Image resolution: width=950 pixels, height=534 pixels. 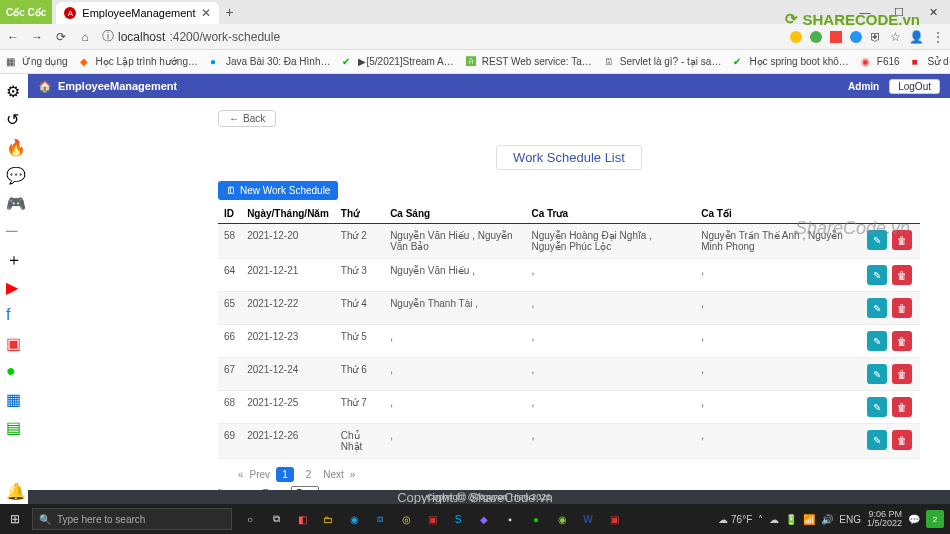 What do you see at coordinates (850, 520) in the screenshot?
I see `tray-lang: ENG` at bounding box center [850, 520].